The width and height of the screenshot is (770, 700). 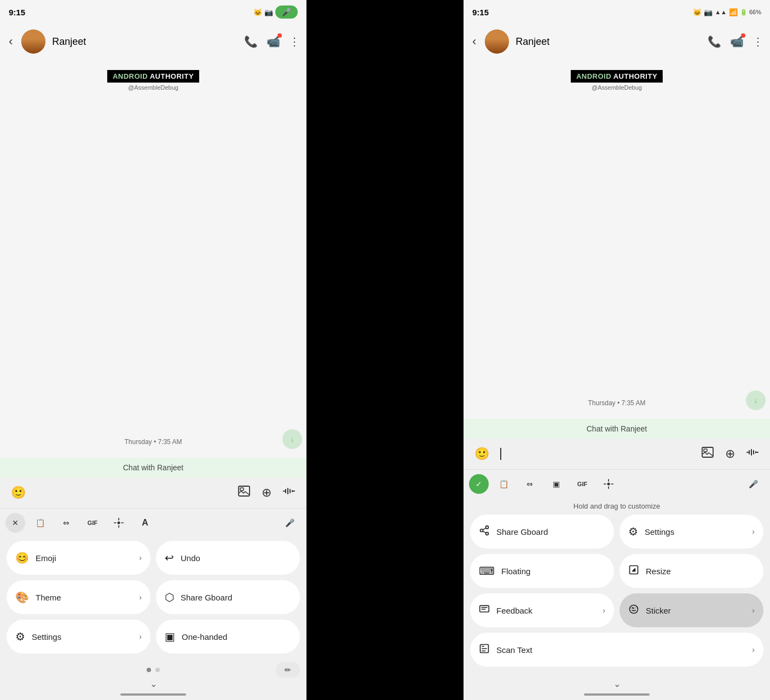 What do you see at coordinates (530, 484) in the screenshot?
I see `cursor-btn-right: ⇔` at bounding box center [530, 484].